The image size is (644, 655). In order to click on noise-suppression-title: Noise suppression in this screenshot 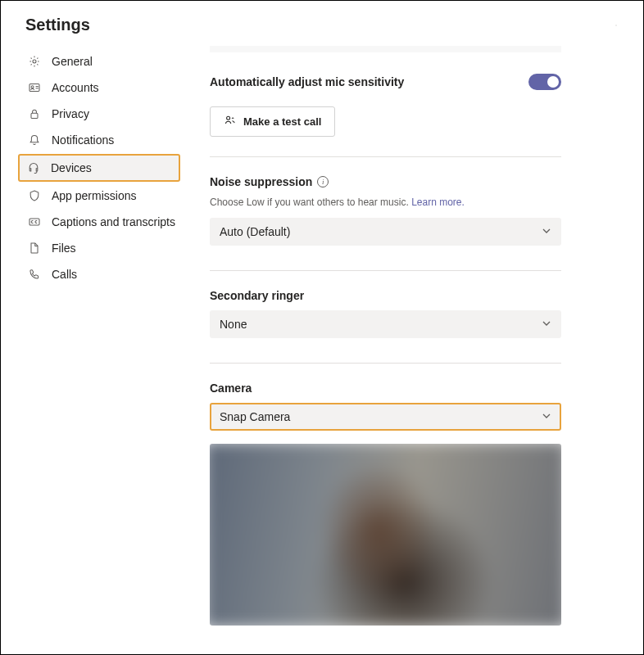, I will do `click(261, 182)`.